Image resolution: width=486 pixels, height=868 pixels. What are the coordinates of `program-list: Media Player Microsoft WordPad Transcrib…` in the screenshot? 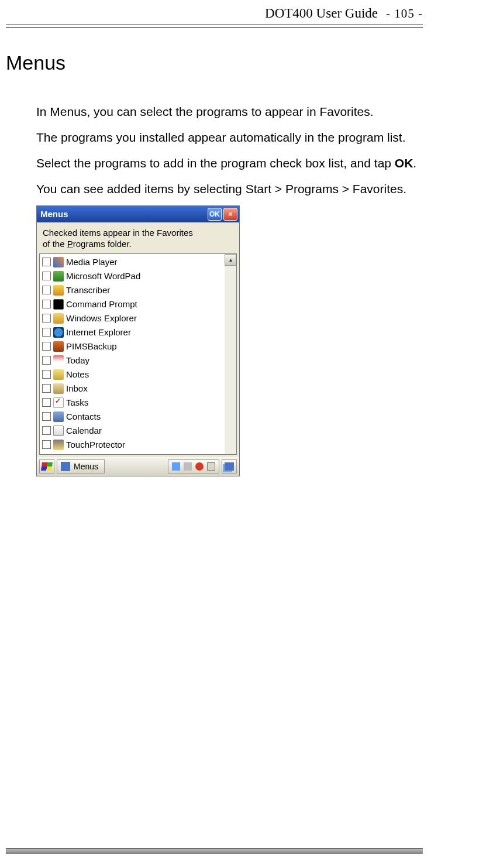 It's located at (138, 354).